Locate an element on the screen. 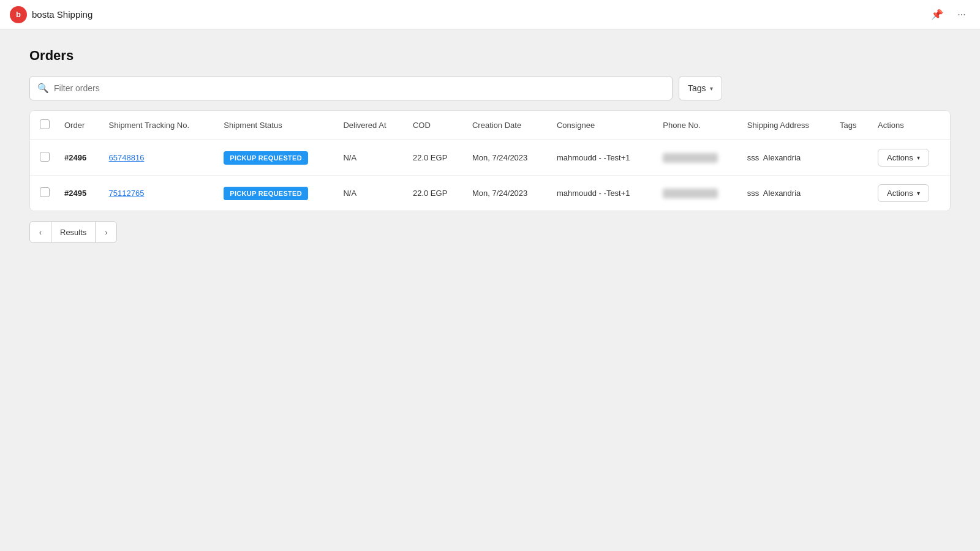 This screenshot has width=980, height=551. row1-actions-cell: Actions ▾ is located at coordinates (910, 158).